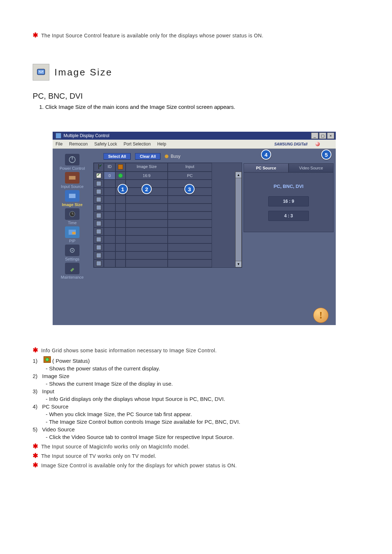 Image resolution: width=392 pixels, height=554 pixels. Describe the element at coordinates (72, 180) in the screenshot. I see `sidebar-item-input: Input Source` at that location.